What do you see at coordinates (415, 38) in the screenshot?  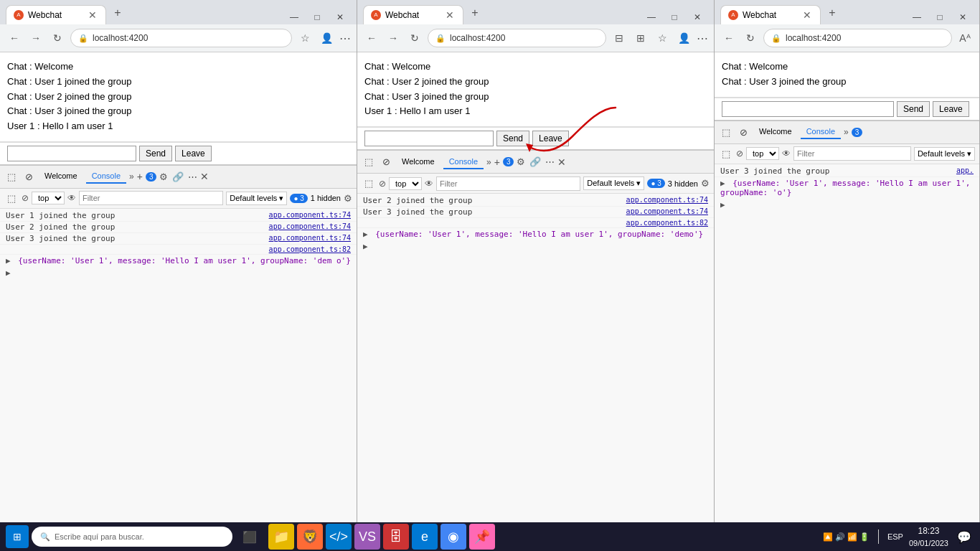 I see `refresh-btn-2: ↻` at bounding box center [415, 38].